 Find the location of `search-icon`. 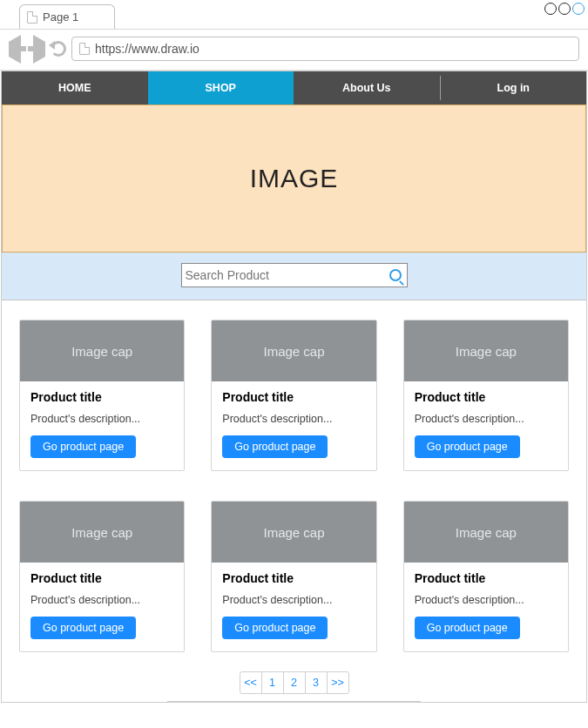

search-icon is located at coordinates (395, 275).